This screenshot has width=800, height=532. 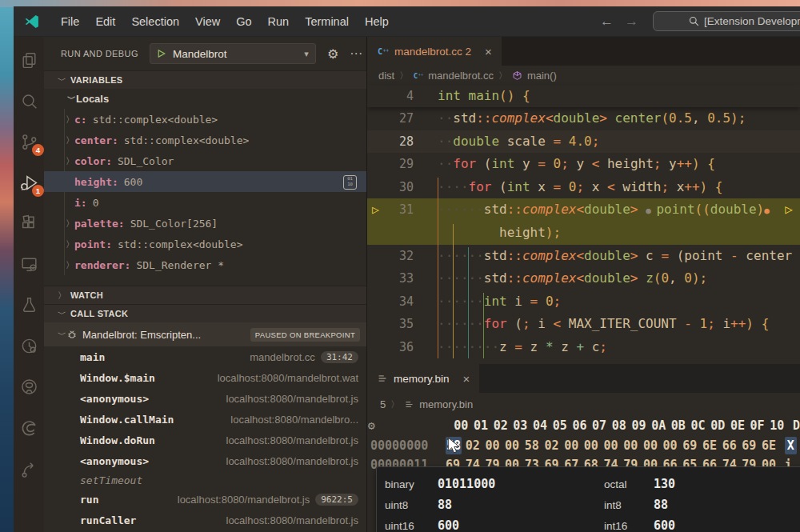 What do you see at coordinates (377, 22) in the screenshot?
I see `menu-help: Help` at bounding box center [377, 22].